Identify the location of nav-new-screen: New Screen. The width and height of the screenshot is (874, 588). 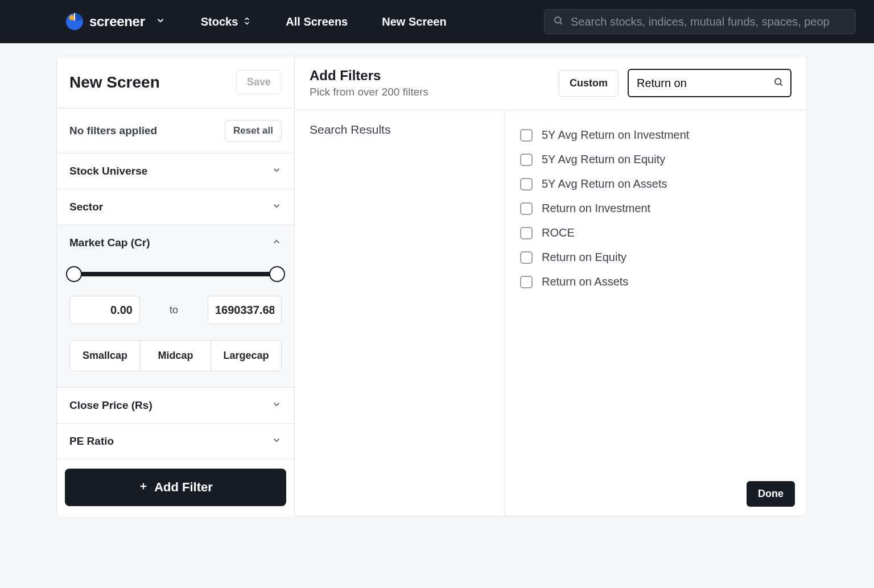
(414, 22).